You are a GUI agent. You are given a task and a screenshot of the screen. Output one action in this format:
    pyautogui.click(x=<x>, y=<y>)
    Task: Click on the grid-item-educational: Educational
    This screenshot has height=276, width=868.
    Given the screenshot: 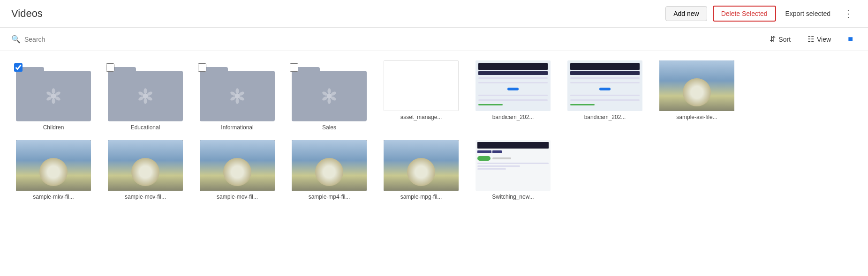 What is the action you would take?
    pyautogui.click(x=145, y=96)
    